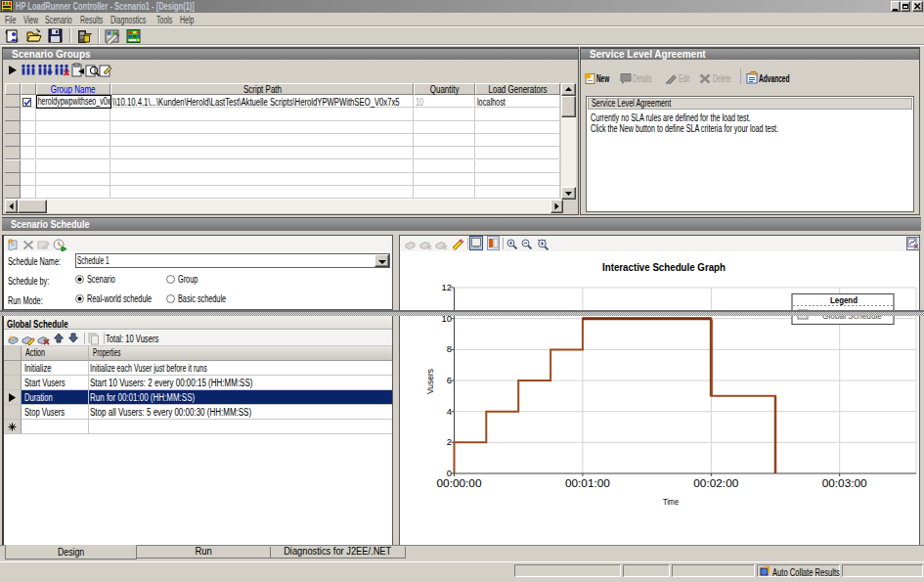 This screenshot has height=582, width=924. What do you see at coordinates (430, 381) in the screenshot?
I see `svg-text: Vusers` at bounding box center [430, 381].